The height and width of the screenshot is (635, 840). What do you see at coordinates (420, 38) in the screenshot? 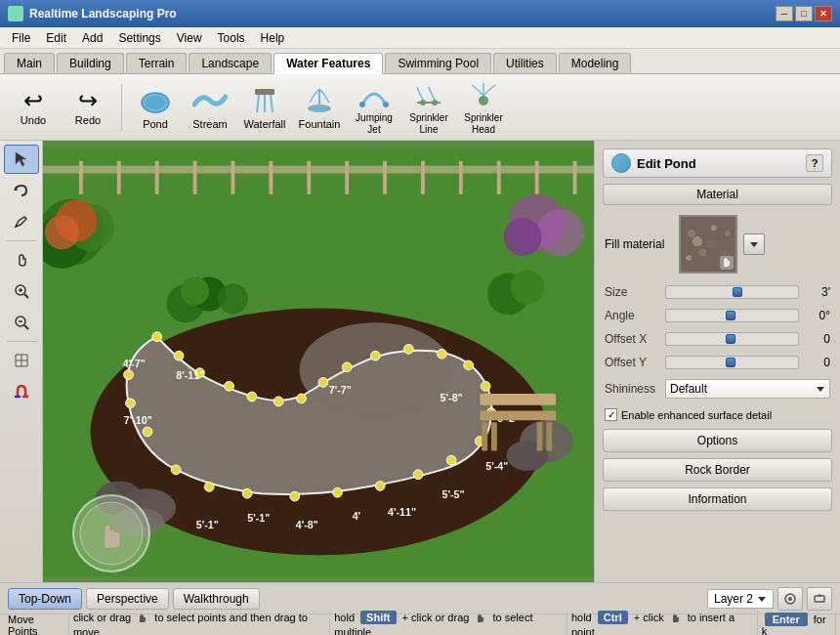
I see `menubar: File Edit Add Settings View Tools Help` at bounding box center [420, 38].